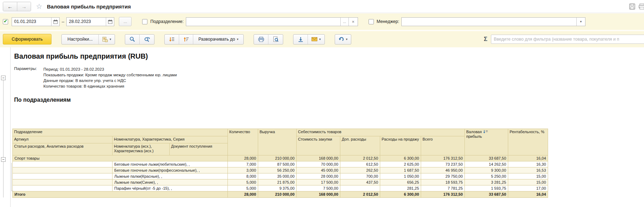 This screenshot has height=207, width=644. What do you see at coordinates (263, 22) in the screenshot?
I see `department-input` at bounding box center [263, 22].